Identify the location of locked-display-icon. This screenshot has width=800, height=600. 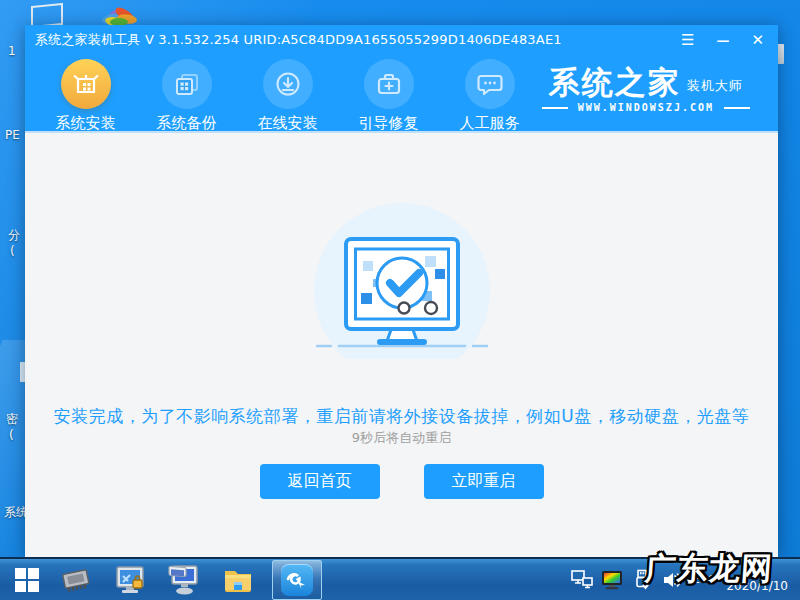
(130, 580).